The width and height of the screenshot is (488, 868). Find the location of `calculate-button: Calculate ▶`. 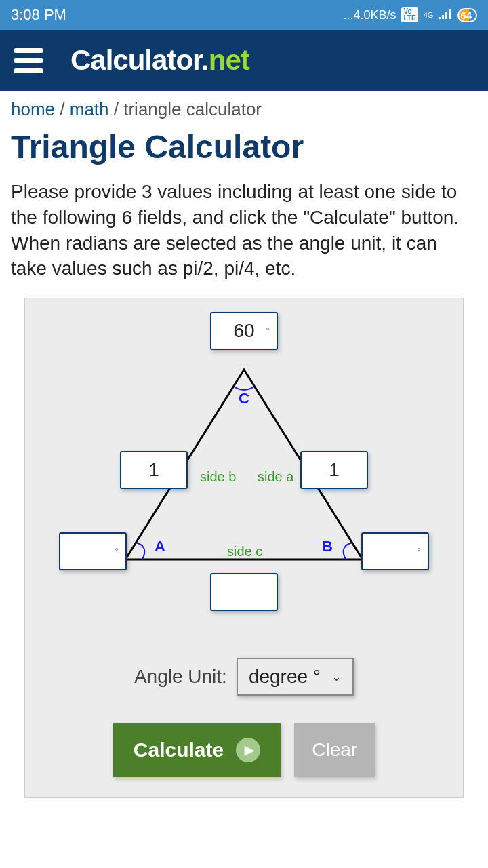

calculate-button: Calculate ▶ is located at coordinates (197, 750).